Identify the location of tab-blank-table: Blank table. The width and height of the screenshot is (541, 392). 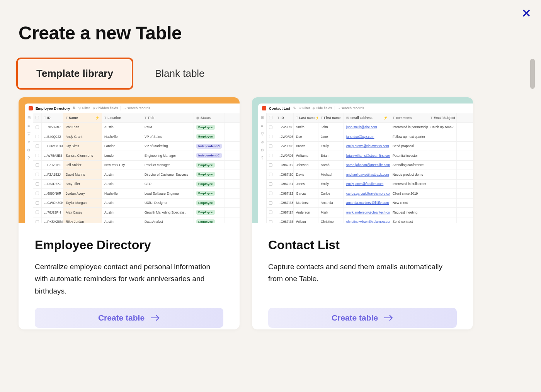
(180, 73).